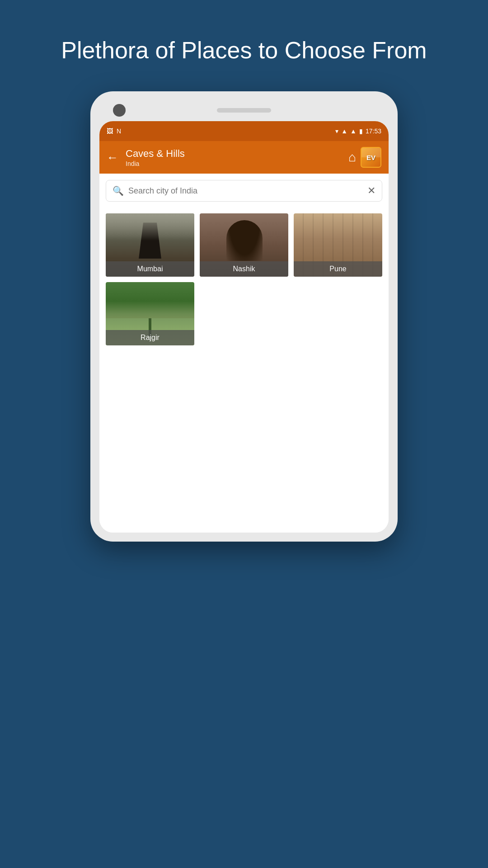  Describe the element at coordinates (237, 164) in the screenshot. I see `app-bar-subtitle: India` at that location.